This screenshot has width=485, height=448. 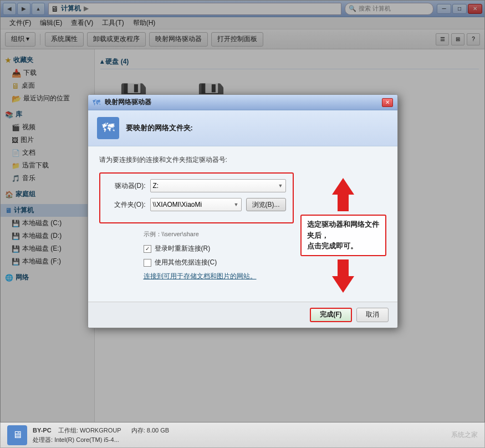 I want to click on finish-button: 完成(F), so click(x=330, y=315).